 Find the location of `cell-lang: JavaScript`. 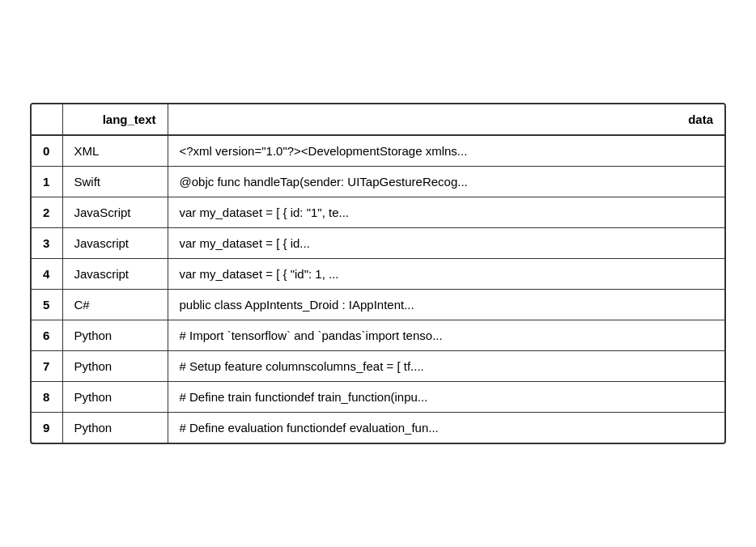

cell-lang: JavaScript is located at coordinates (115, 213).